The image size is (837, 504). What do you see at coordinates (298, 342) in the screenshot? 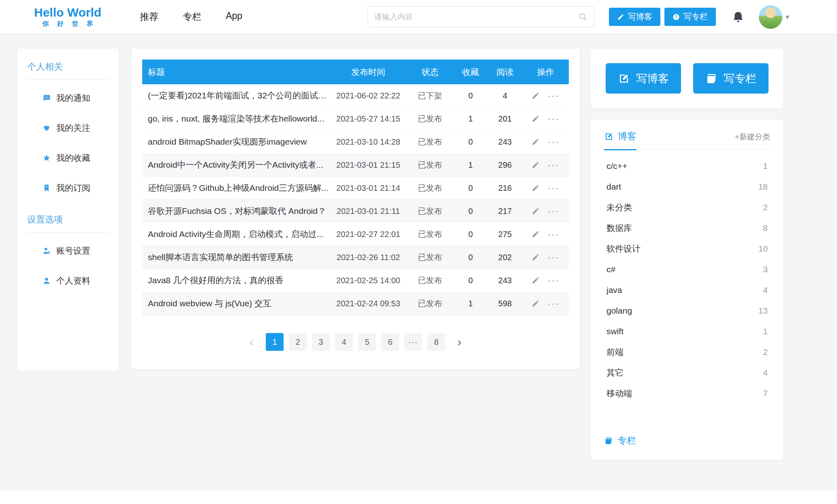
I see `page-2: 2` at bounding box center [298, 342].